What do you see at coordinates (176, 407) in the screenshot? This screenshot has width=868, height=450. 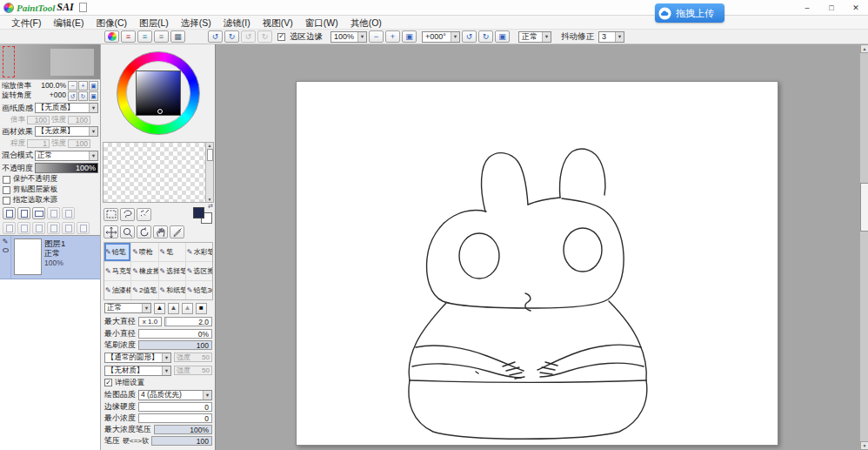 I see `edge-hardness-slider: 0` at bounding box center [176, 407].